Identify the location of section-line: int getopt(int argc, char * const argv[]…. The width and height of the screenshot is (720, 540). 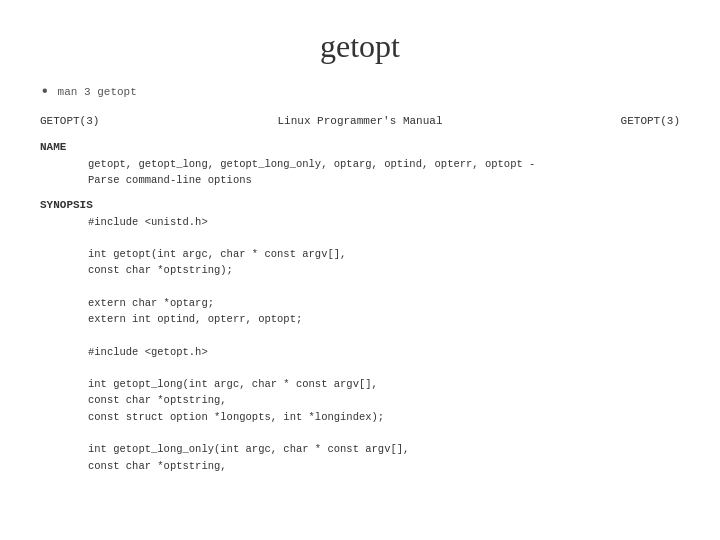
(384, 254).